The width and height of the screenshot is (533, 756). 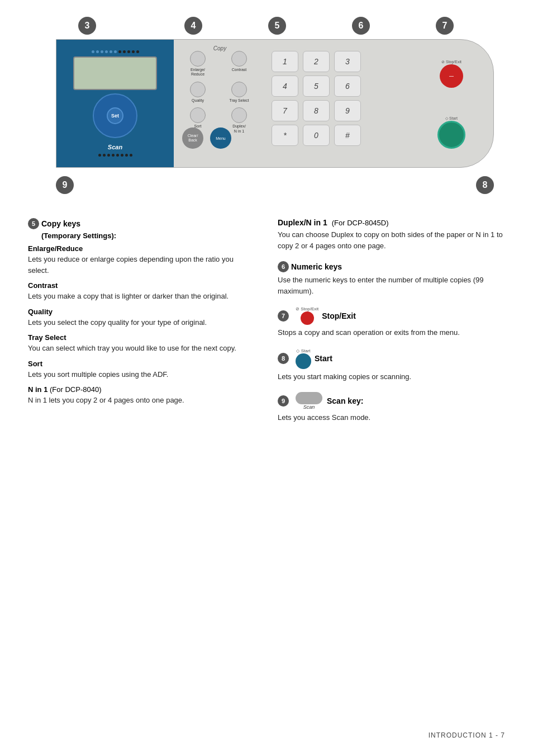 I want to click on stop-exit-button: —, so click(x=451, y=76).